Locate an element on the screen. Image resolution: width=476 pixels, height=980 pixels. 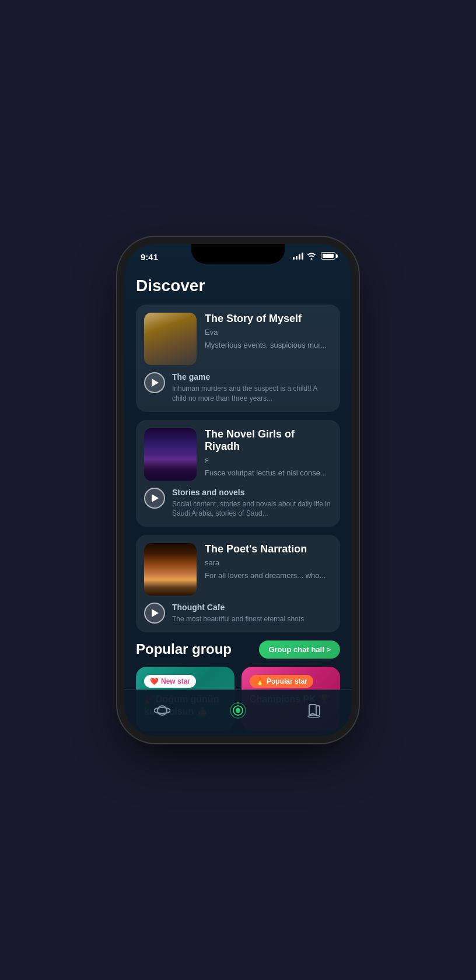
status-icons is located at coordinates (314, 256).